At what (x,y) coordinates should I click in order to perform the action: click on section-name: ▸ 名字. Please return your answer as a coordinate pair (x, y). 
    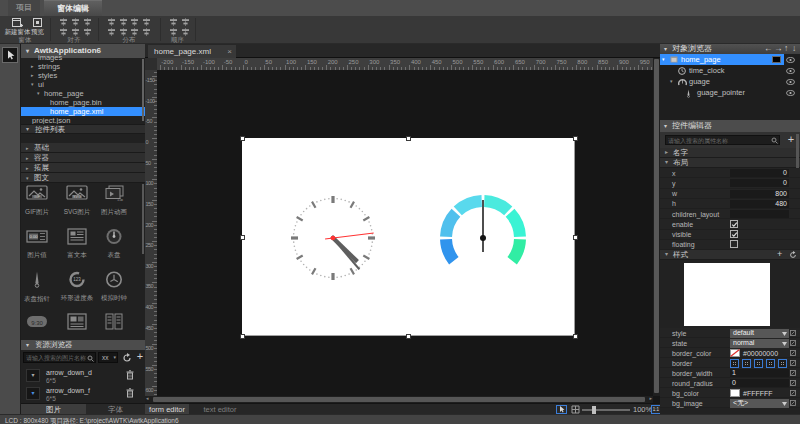
    Looking at the image, I should click on (730, 153).